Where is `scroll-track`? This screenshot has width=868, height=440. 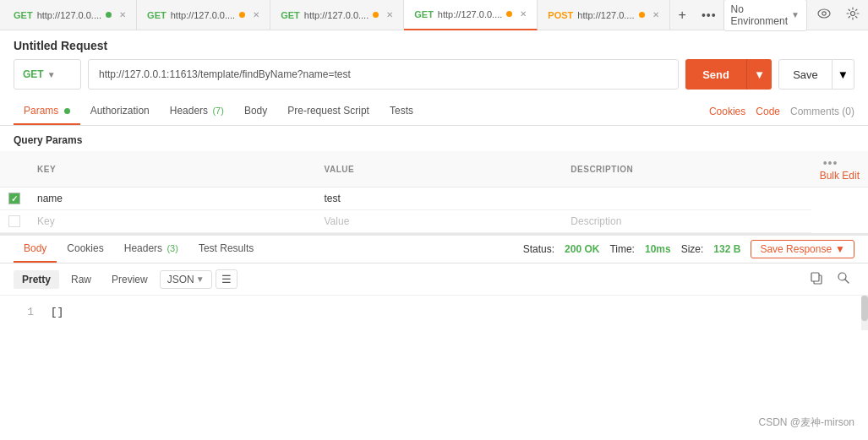
scroll-track is located at coordinates (865, 312).